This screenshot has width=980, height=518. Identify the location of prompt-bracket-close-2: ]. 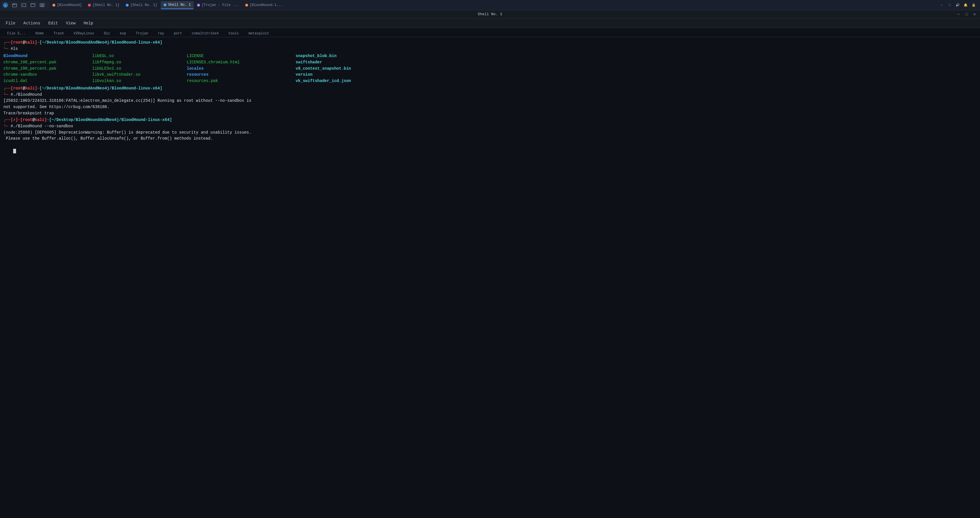
(36, 88).